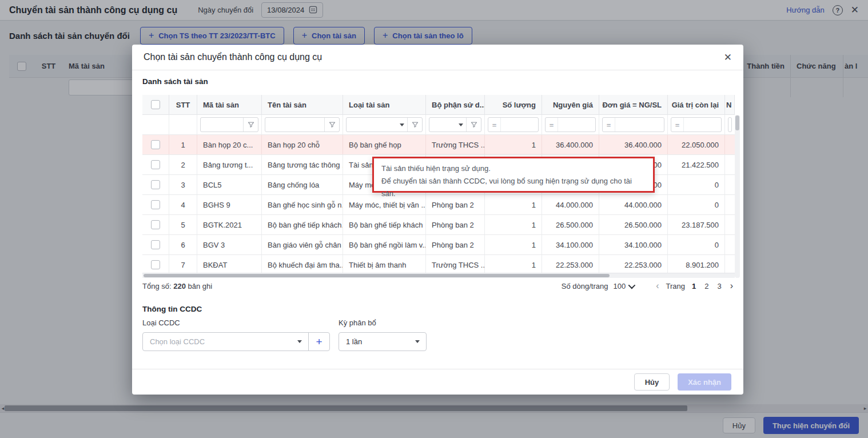 This screenshot has width=868, height=438. Describe the element at coordinates (156, 105) in the screenshot. I see `modal-select-all-checkbox` at that location.